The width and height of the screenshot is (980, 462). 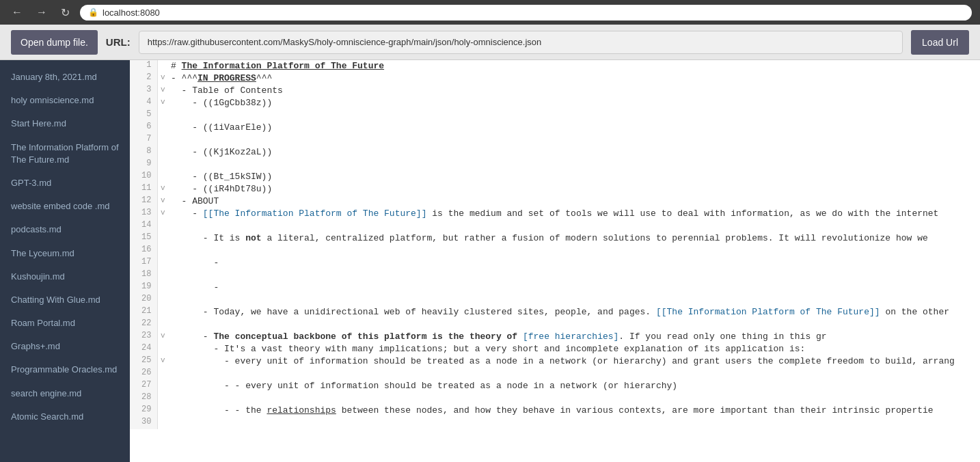 What do you see at coordinates (144, 362) in the screenshot?
I see `line-number: 25` at bounding box center [144, 362].